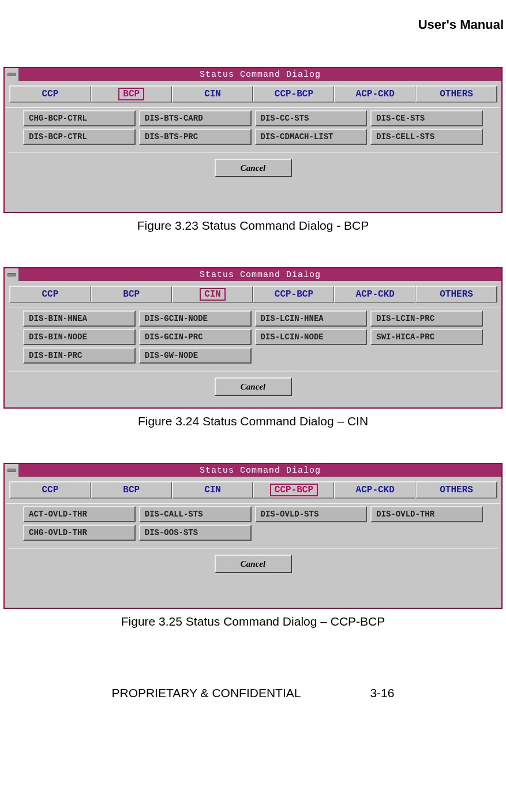 The height and width of the screenshot is (812, 506). Describe the element at coordinates (253, 421) in the screenshot. I see `figure-caption: Figure 3.24 Status Command Dialog – CIN` at that location.